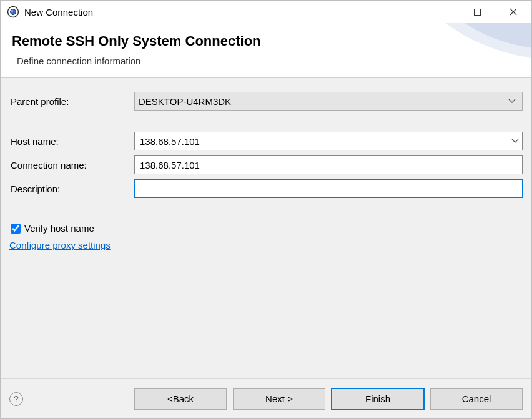 The height and width of the screenshot is (419, 532). Describe the element at coordinates (515, 141) in the screenshot. I see `chevron-down-icon` at that location.